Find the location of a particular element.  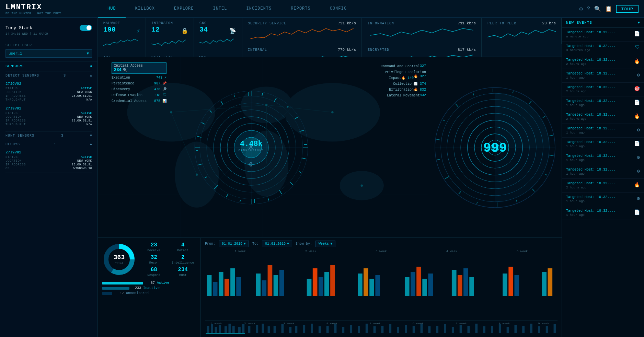

nav-config: CONFIG is located at coordinates (338, 9).